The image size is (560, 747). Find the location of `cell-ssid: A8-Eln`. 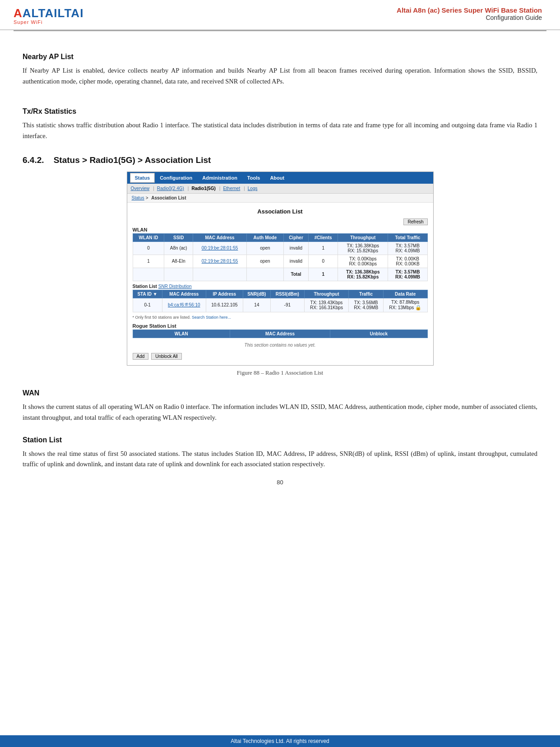

cell-ssid: A8-Eln is located at coordinates (179, 261).